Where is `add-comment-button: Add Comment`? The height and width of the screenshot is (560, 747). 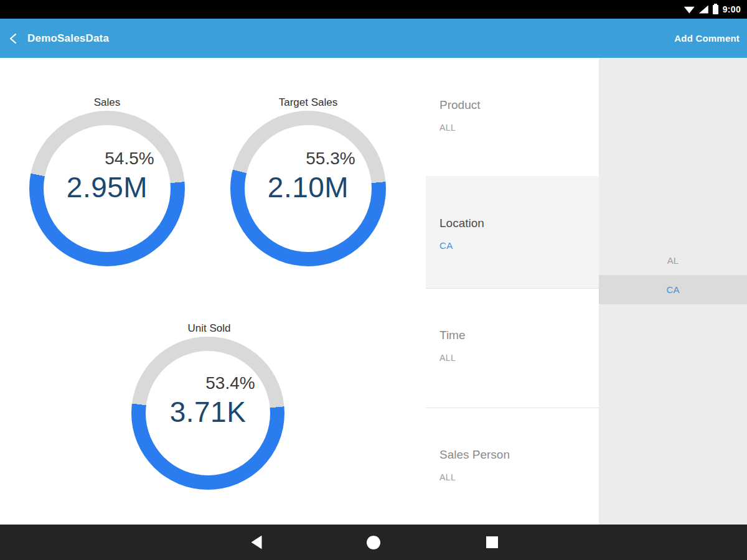
add-comment-button: Add Comment is located at coordinates (711, 39).